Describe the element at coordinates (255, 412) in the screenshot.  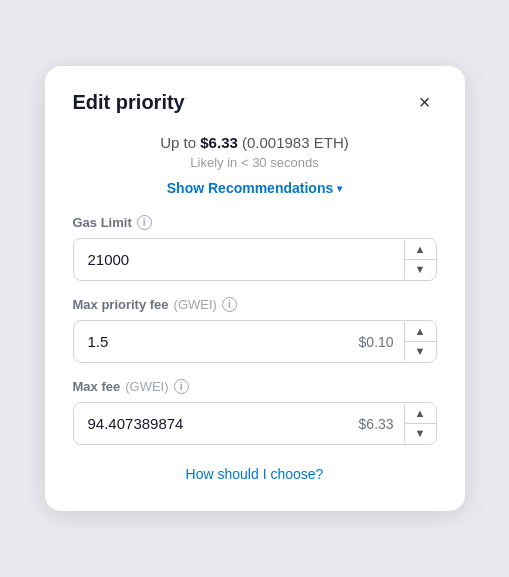
I see `max-fee-field: Max fee (GWEI) i $6.33 ▲ ▼` at that location.